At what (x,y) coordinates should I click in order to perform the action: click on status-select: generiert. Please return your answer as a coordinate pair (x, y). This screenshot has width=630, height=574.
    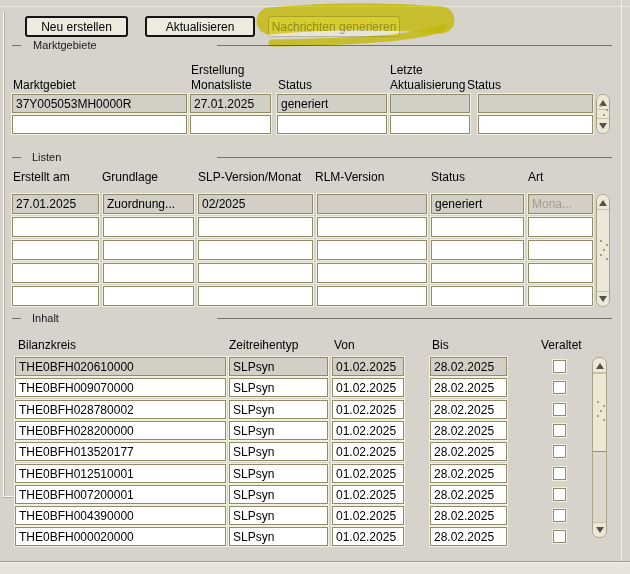
    Looking at the image, I should click on (332, 104).